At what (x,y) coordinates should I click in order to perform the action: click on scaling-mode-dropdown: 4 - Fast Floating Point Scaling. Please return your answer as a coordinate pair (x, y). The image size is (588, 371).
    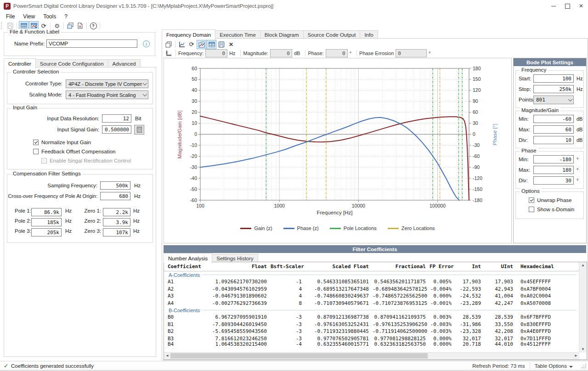
    Looking at the image, I should click on (107, 95).